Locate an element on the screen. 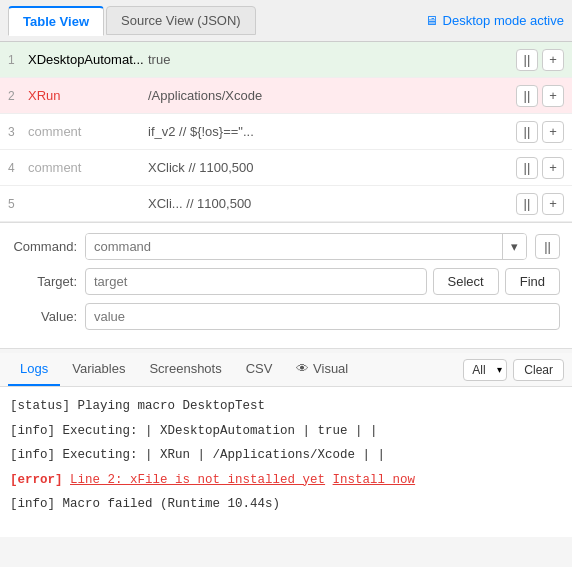 Image resolution: width=572 pixels, height=567 pixels. log-line: [info] Executing: | XRun | /Applications… is located at coordinates (286, 456).